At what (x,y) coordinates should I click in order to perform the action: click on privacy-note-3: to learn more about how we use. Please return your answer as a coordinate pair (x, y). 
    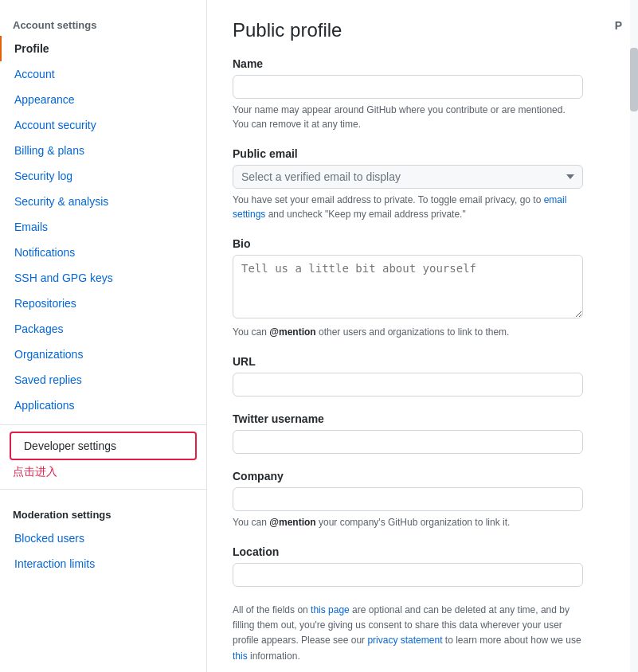
    Looking at the image, I should click on (511, 640).